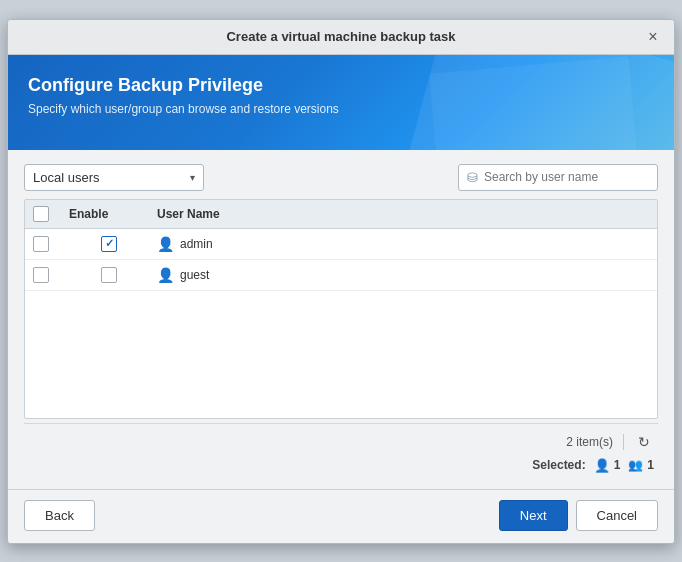  What do you see at coordinates (341, 38) in the screenshot?
I see `title-bar: Create a virtual machine backup task ×` at bounding box center [341, 38].